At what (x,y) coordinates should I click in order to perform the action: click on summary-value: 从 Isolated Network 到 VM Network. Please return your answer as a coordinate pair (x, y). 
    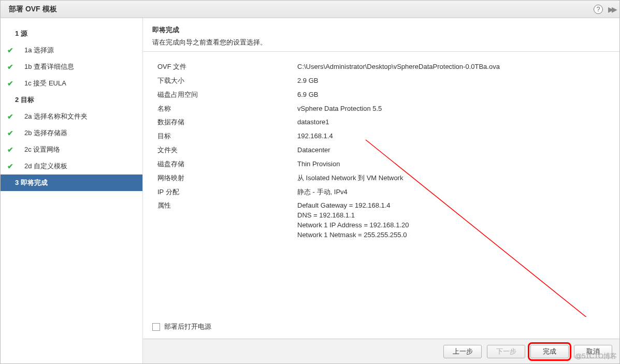
    Looking at the image, I should click on (454, 178).